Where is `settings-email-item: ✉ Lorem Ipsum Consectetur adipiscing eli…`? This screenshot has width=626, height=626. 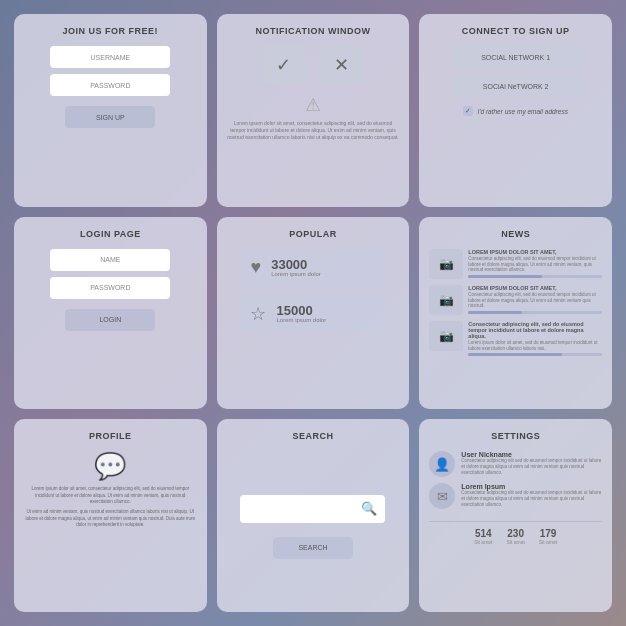
settings-email-item: ✉ Lorem Ipsum Consectetur adipiscing eli… is located at coordinates (516, 496).